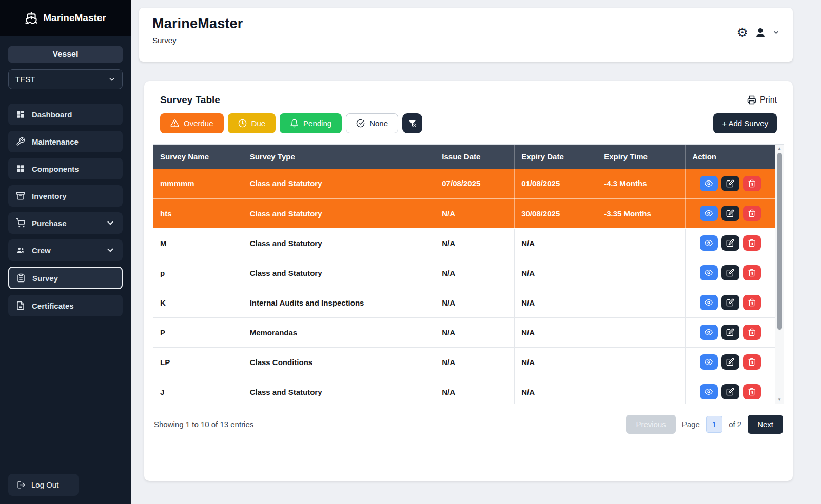  Describe the element at coordinates (475, 184) in the screenshot. I see `cell-issue-date: 07/08/2025` at that location.